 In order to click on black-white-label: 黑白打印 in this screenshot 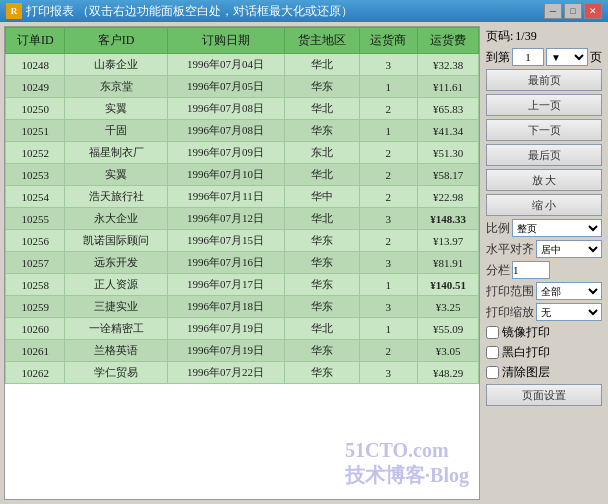, I will do `click(526, 352)`.